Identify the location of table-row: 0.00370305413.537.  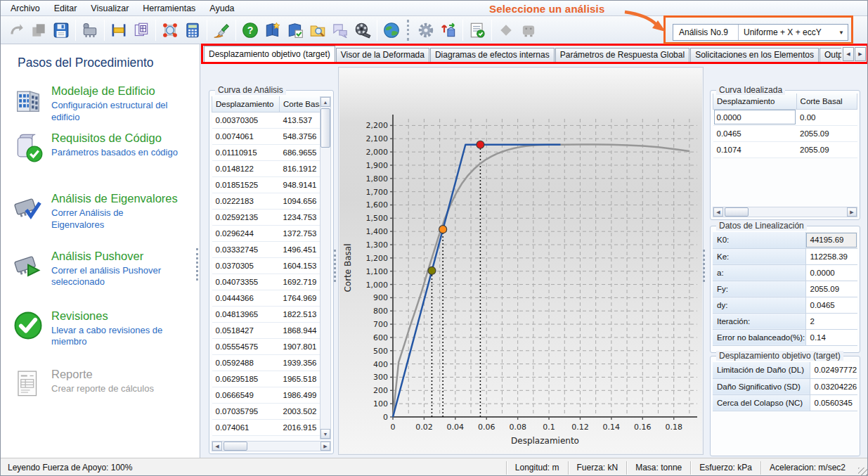
(266, 120).